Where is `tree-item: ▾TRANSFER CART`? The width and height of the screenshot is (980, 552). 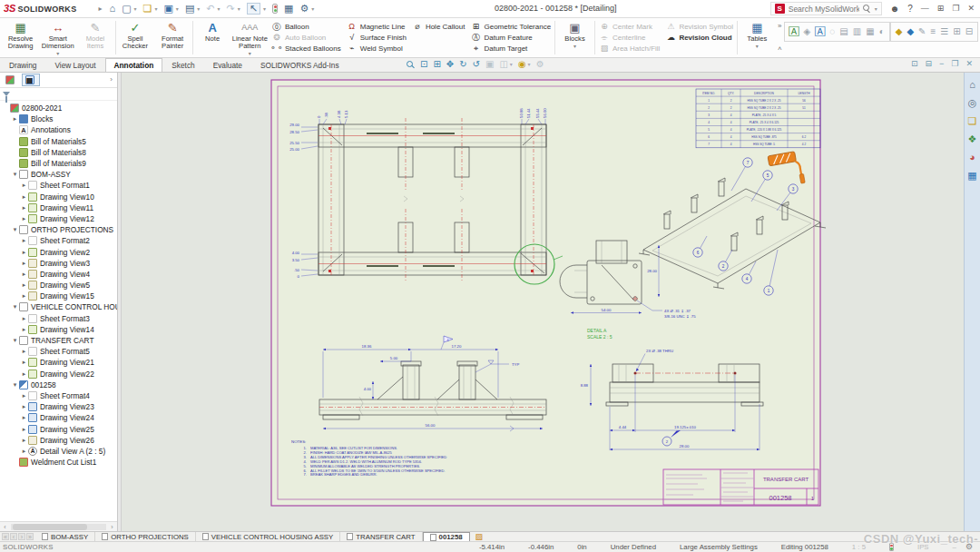
tree-item: ▾TRANSFER CART is located at coordinates (58, 340).